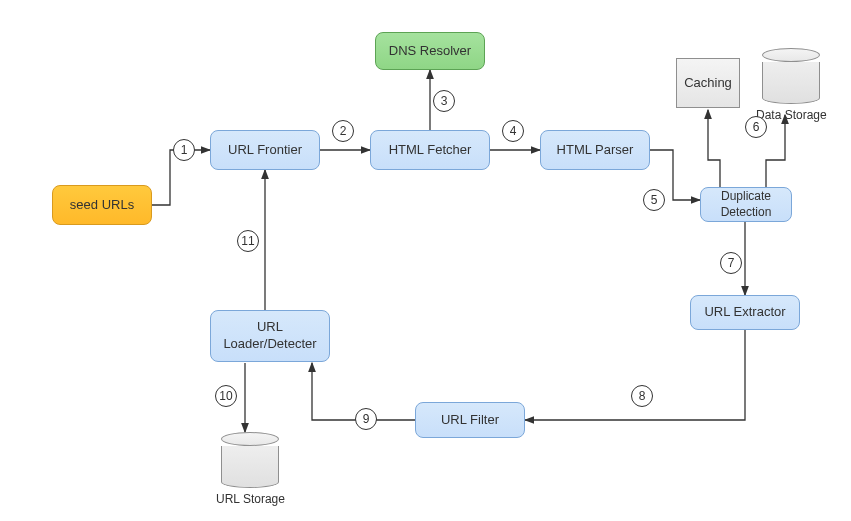 This screenshot has height=521, width=851. I want to click on node-dns-resolver: DNS Resolver, so click(430, 51).